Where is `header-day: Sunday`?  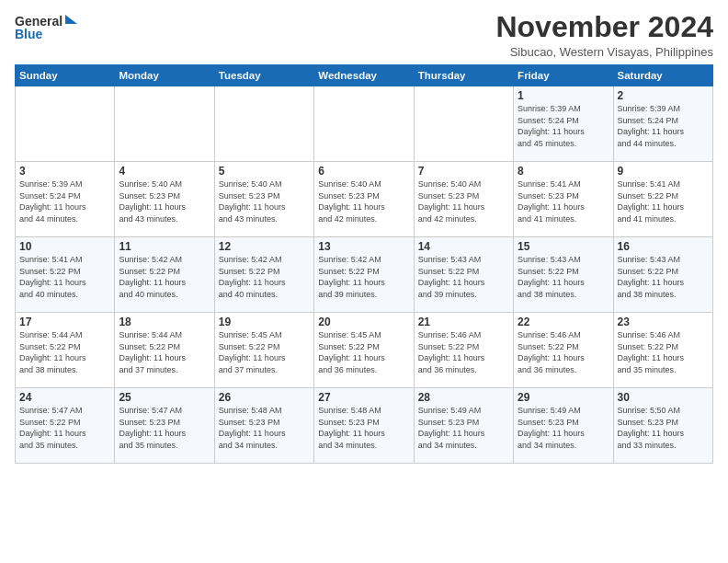
header-day: Sunday is located at coordinates (65, 75).